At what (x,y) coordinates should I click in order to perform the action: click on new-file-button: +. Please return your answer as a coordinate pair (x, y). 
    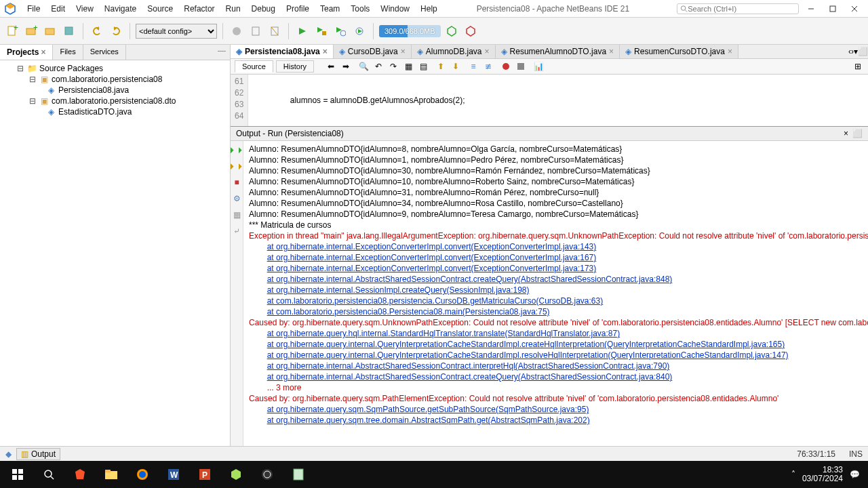
    Looking at the image, I should click on (12, 31).